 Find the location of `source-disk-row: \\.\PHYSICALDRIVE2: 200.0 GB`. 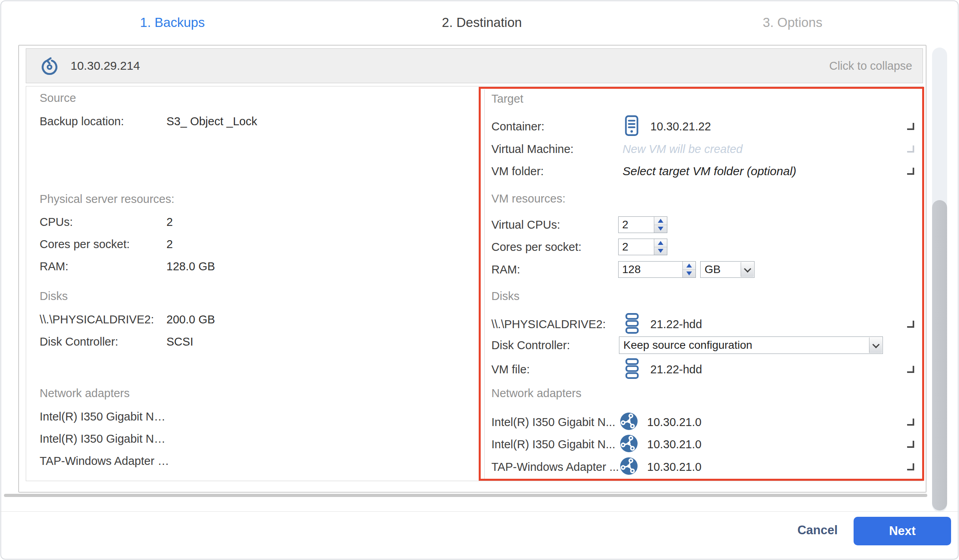

source-disk-row: \\.\PHYSICALDRIVE2: 200.0 GB is located at coordinates (251, 319).